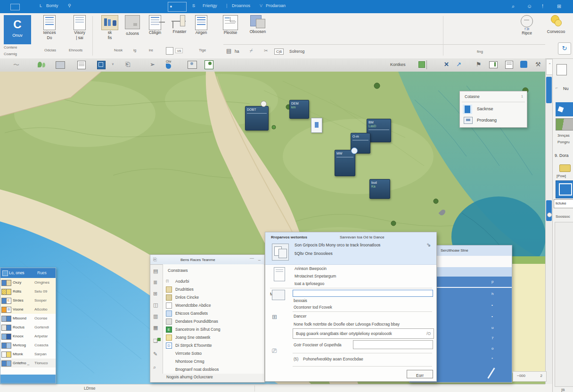 The height and width of the screenshot is (392, 573). Describe the element at coordinates (345, 163) in the screenshot. I see `map-marker-mw: MW` at that location.